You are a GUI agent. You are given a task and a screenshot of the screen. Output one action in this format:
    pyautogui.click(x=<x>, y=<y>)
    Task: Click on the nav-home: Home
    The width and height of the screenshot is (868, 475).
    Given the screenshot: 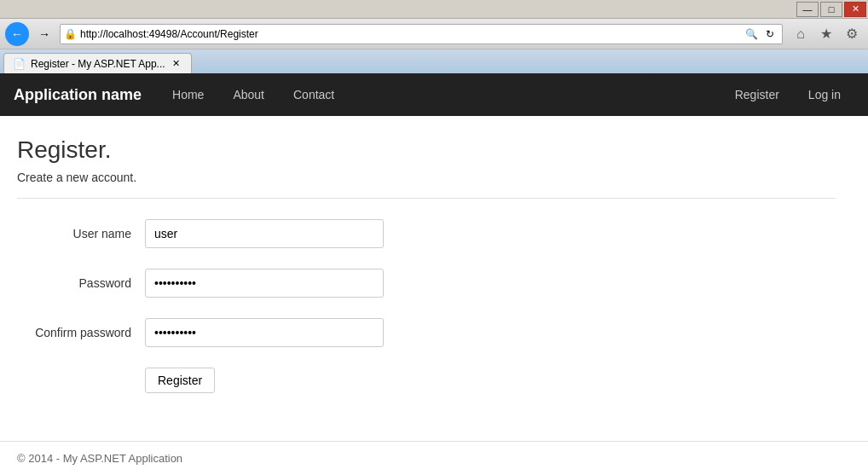 What is the action you would take?
    pyautogui.click(x=188, y=95)
    